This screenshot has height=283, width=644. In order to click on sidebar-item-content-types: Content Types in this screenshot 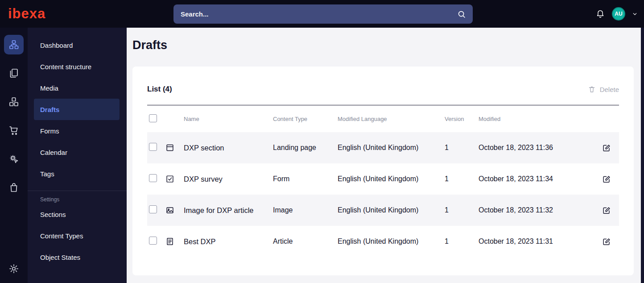, I will do `click(77, 236)`.